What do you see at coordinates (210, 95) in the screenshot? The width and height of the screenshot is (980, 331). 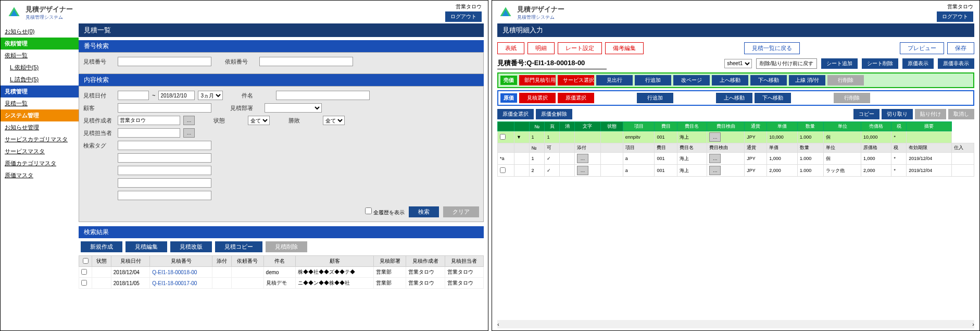 I see `range-select: 3ヵ月` at bounding box center [210, 95].